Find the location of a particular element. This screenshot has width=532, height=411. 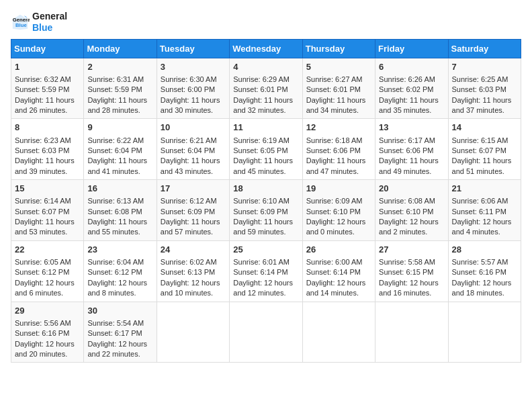

day-info: Sunrise: 6:05 AM is located at coordinates (47, 262).